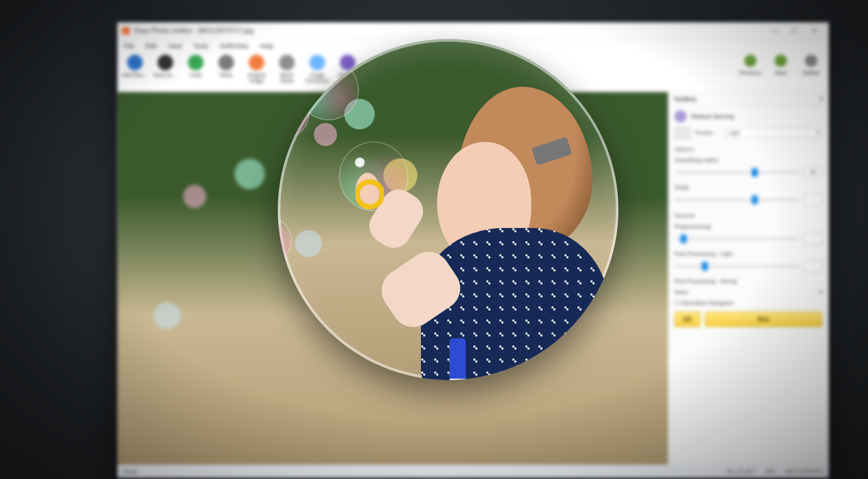 The width and height of the screenshot is (868, 479). Describe the element at coordinates (126, 31) in the screenshot. I see `app-icon` at that location.